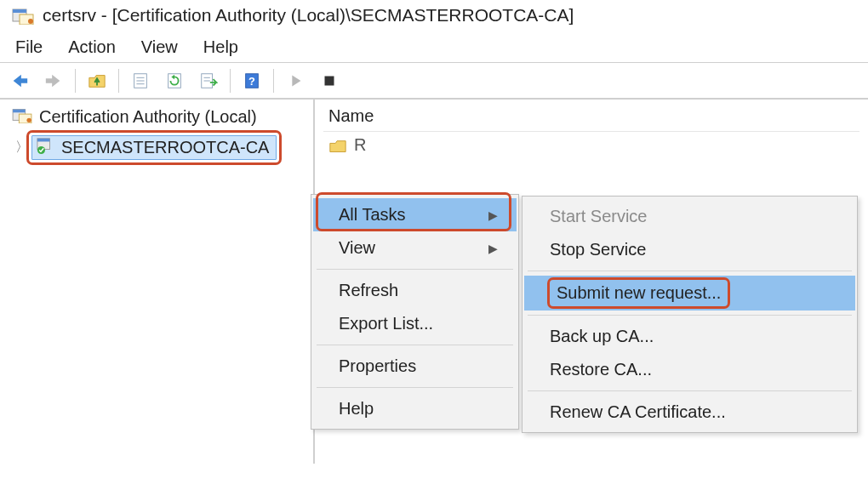 Image resolution: width=868 pixels, height=490 pixels. Describe the element at coordinates (378, 366) in the screenshot. I see `menu-item-label: Properties` at that location.